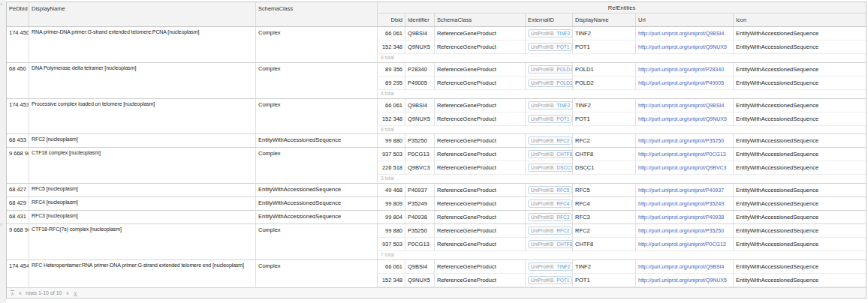 The height and width of the screenshot is (303, 868). Describe the element at coordinates (20, 292) in the screenshot. I see `page-up-icon: ∧` at that location.